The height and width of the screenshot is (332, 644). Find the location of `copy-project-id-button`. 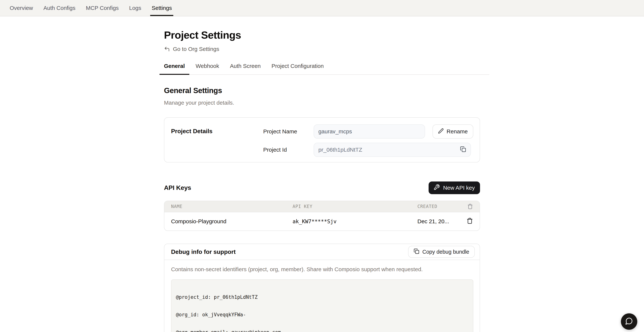

copy-project-id-button is located at coordinates (463, 150).